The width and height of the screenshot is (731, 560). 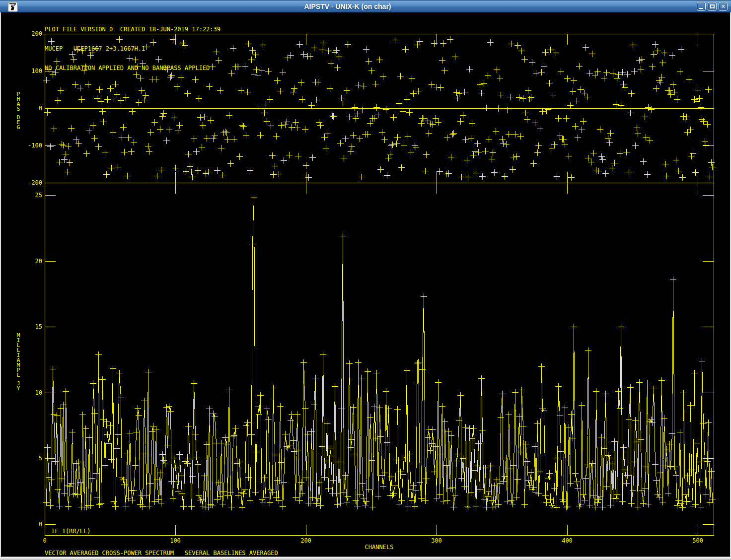 I want to click on svg-text: -100, so click(x=35, y=145).